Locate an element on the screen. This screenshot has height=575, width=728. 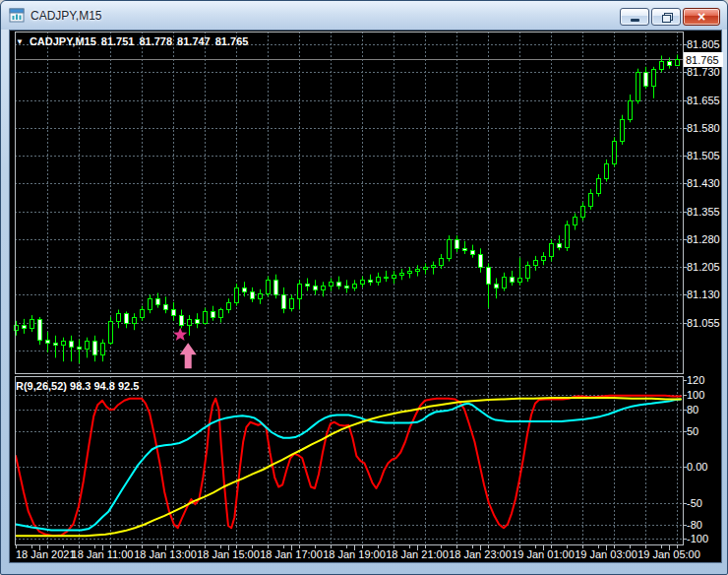
ohlc-header: ▼CADJPY,M1581.75181.77881.74781.765 is located at coordinates (134, 41).